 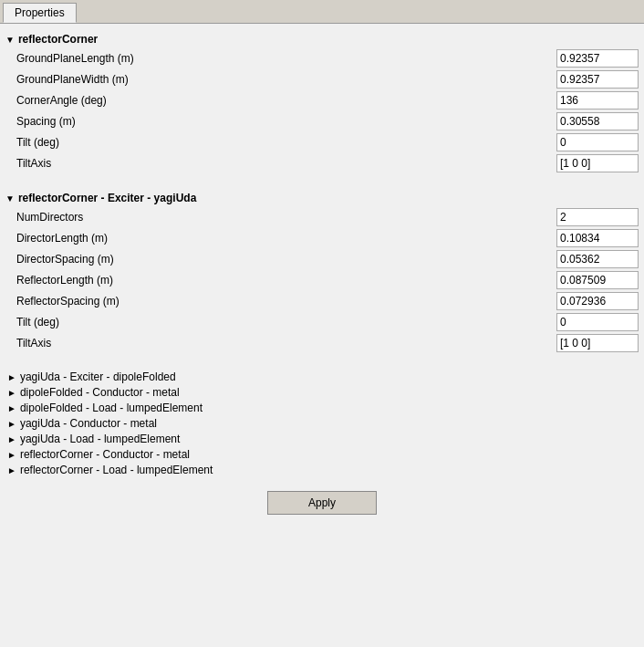 I want to click on tab-bar: Properties, so click(x=322, y=12).